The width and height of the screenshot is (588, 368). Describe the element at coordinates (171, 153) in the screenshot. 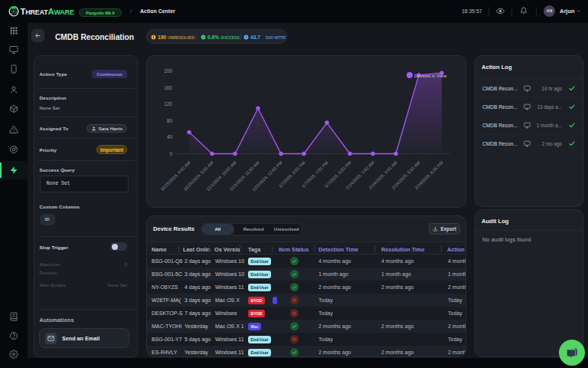

I see `svg-text: 0` at that location.